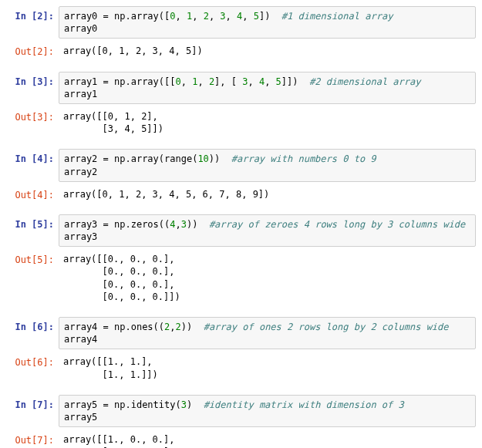  Describe the element at coordinates (267, 88) in the screenshot. I see `code-area: array1 = np.array([[0, 1, 2], [ 3, 4, 5]…` at that location.